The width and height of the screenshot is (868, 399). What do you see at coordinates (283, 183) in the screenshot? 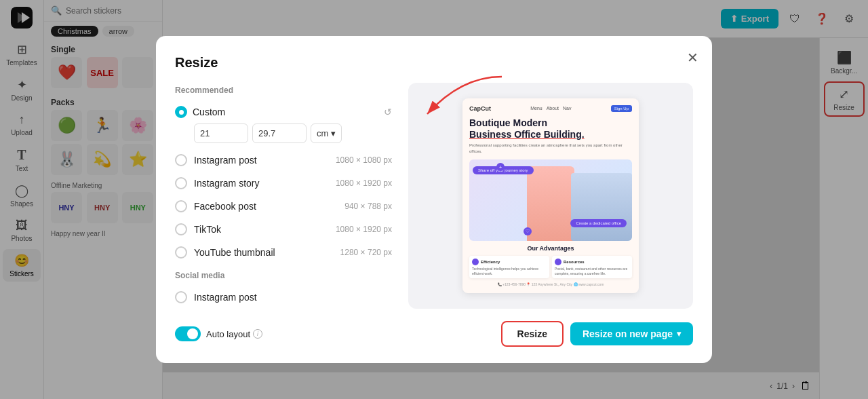
I see `instagram-story-option: Instagram story 1080 × 1920 px` at bounding box center [283, 183].